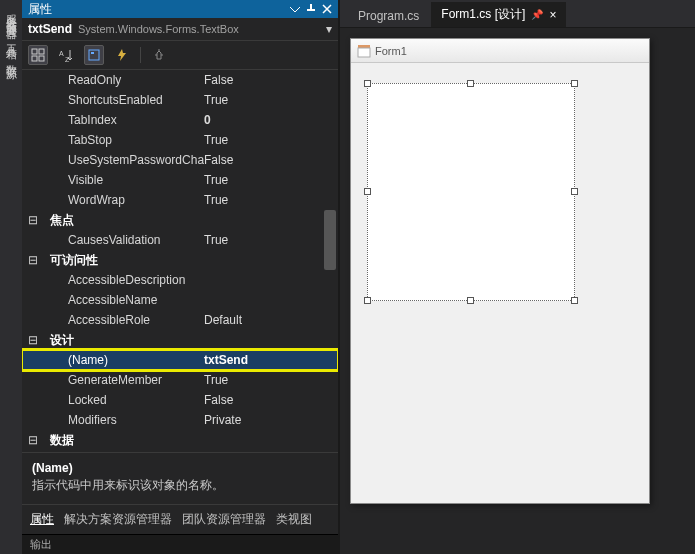  What do you see at coordinates (471, 192) in the screenshot?
I see `selected-textbox` at bounding box center [471, 192].